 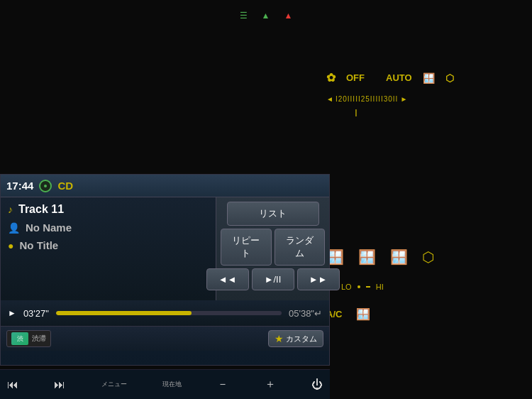 What do you see at coordinates (300, 247) in the screenshot?
I see `random-button: ランダム` at bounding box center [300, 247].